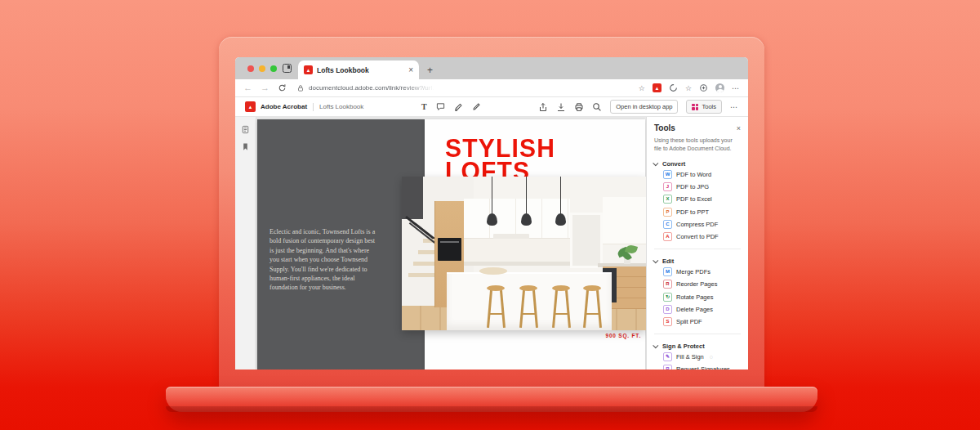  Describe the element at coordinates (341, 106) in the screenshot. I see `document-title: Lofts Lookbook` at that location.